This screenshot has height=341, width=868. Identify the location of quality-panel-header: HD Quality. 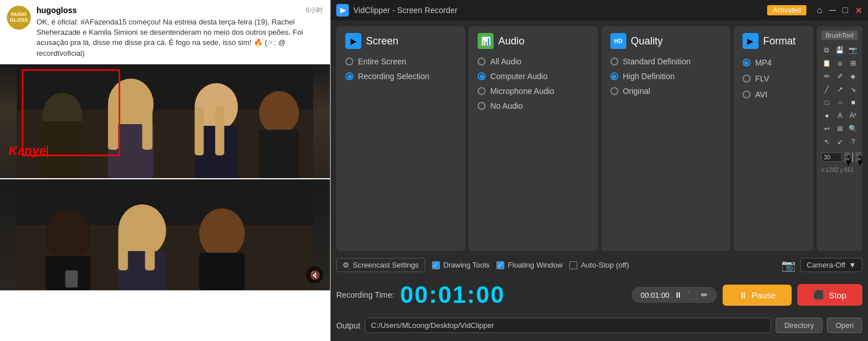
(666, 41).